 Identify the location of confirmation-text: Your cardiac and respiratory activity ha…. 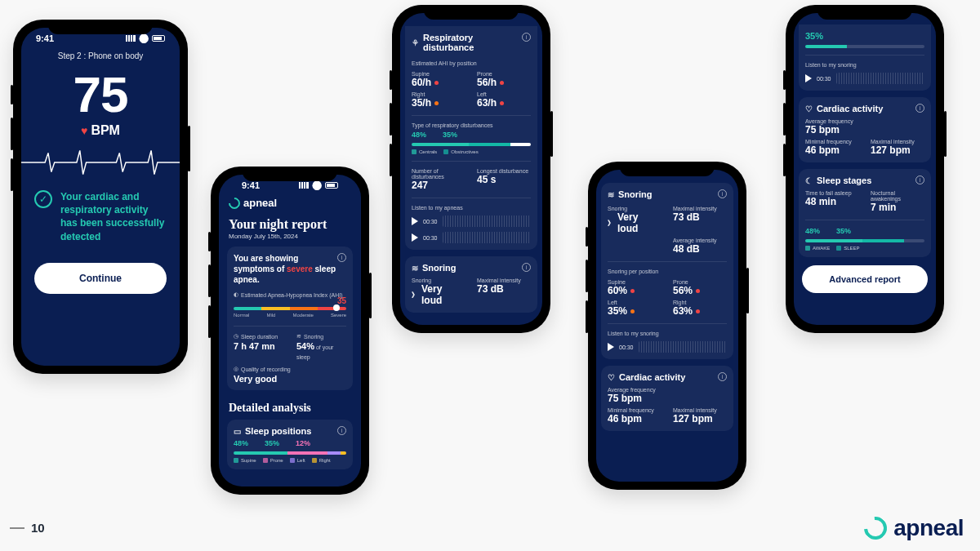
(114, 217).